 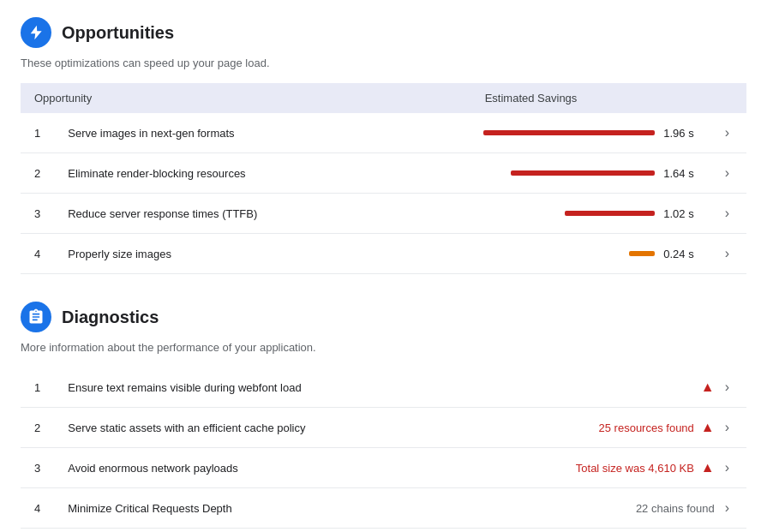 What do you see at coordinates (675, 509) in the screenshot?
I see `diag-value: 22 chains found` at bounding box center [675, 509].